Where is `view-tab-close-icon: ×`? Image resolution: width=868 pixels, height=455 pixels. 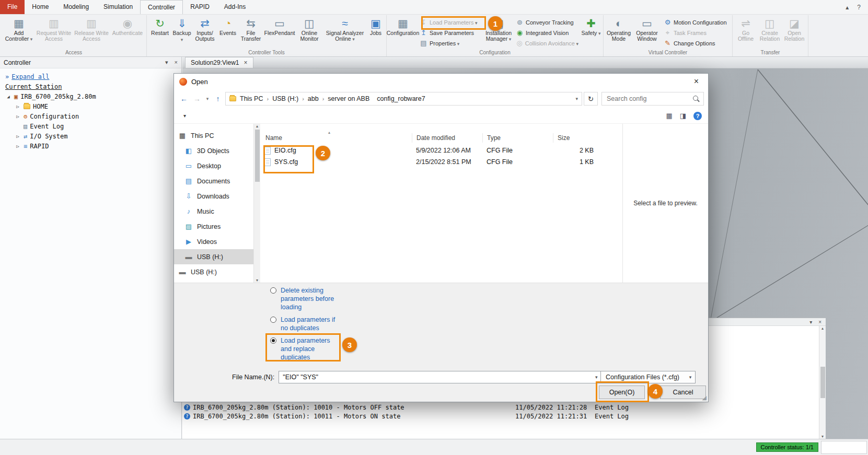
view-tab-close-icon: × is located at coordinates (246, 63).